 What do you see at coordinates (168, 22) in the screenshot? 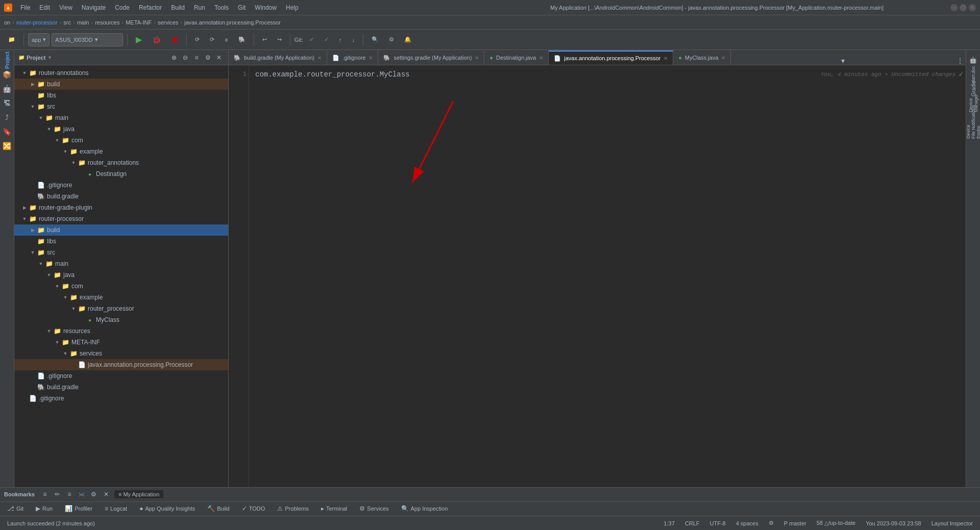
I see `breadcrumb-services: services` at bounding box center [168, 22].